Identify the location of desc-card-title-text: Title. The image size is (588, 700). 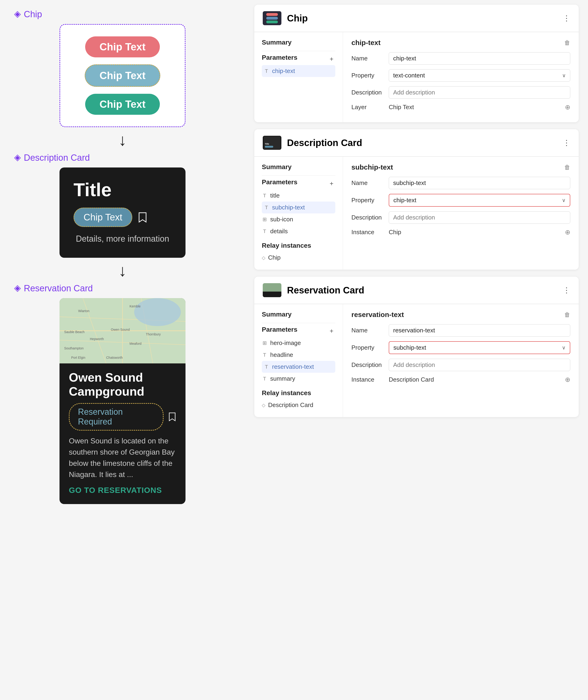
(122, 190).